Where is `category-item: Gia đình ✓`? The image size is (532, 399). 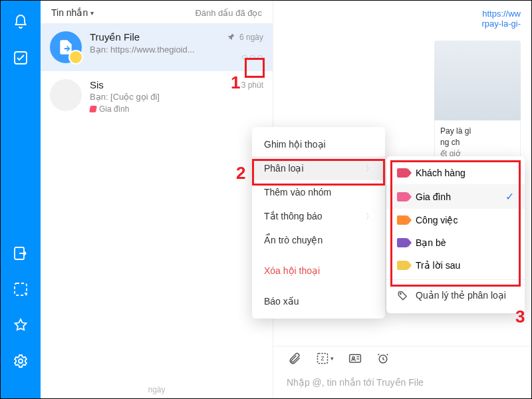
category-item: Gia đình ✓ is located at coordinates (456, 197).